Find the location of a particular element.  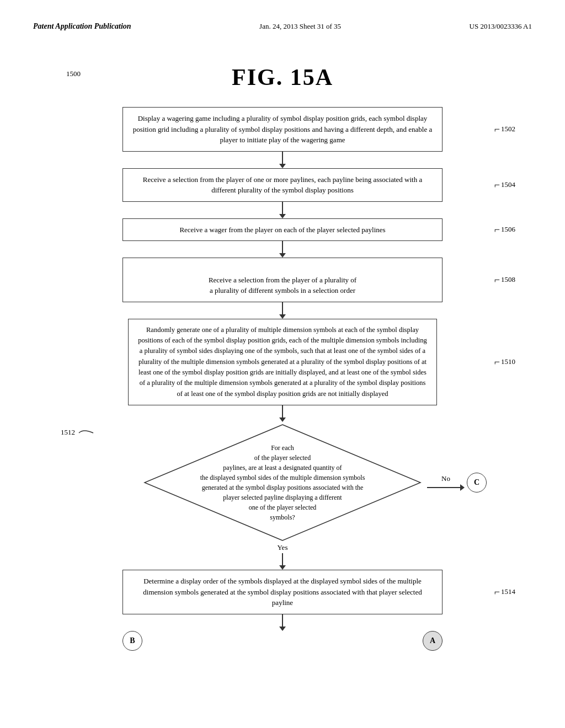

step-1512-ref: 1512 is located at coordinates (68, 432).